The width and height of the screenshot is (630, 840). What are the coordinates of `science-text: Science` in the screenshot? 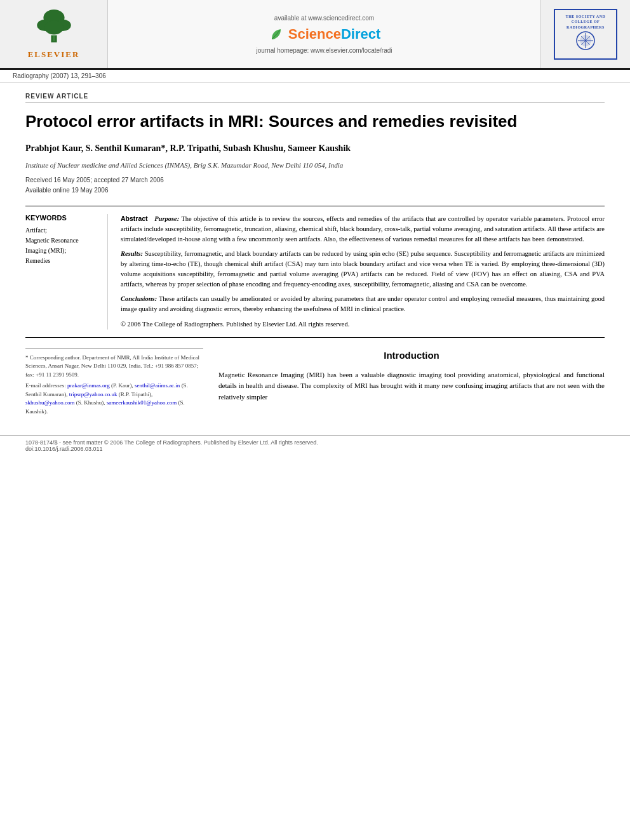 It's located at (315, 34).